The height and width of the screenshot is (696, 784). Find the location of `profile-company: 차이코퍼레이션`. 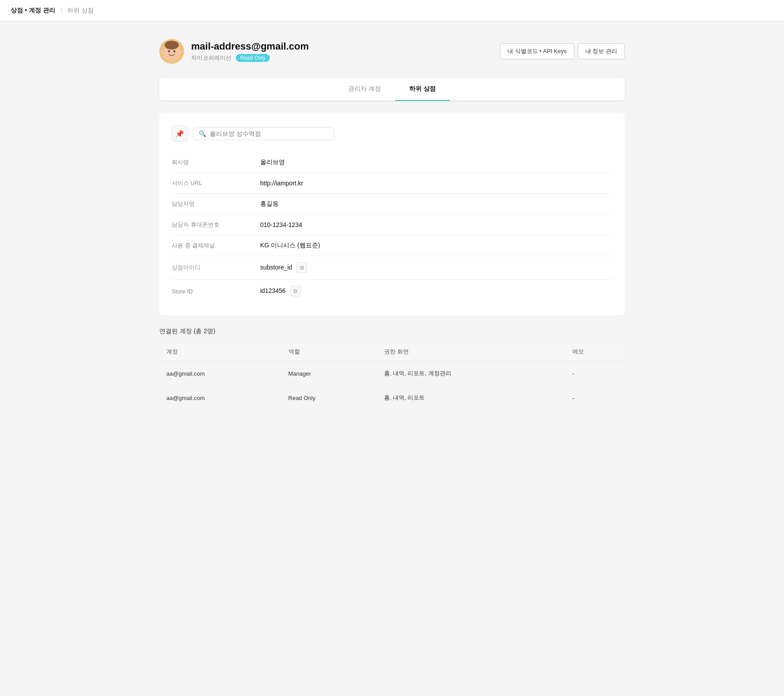

profile-company: 차이코퍼레이션 is located at coordinates (211, 58).